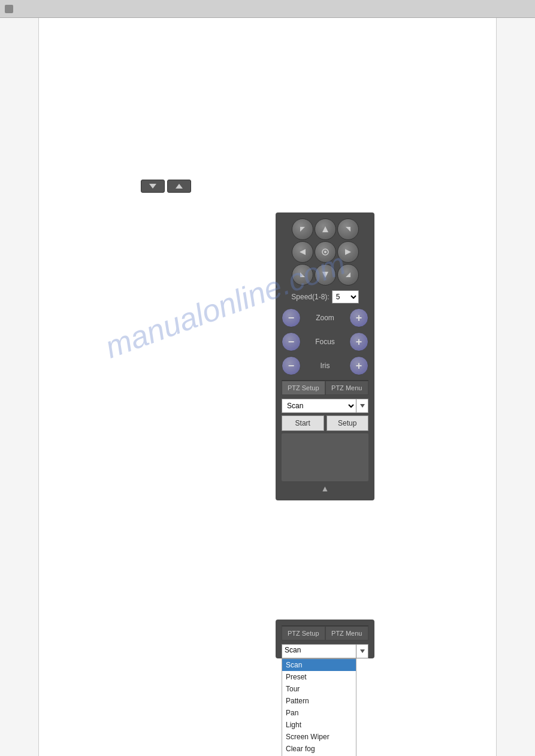  I want to click on iris-row: − Iris +, so click(325, 366).